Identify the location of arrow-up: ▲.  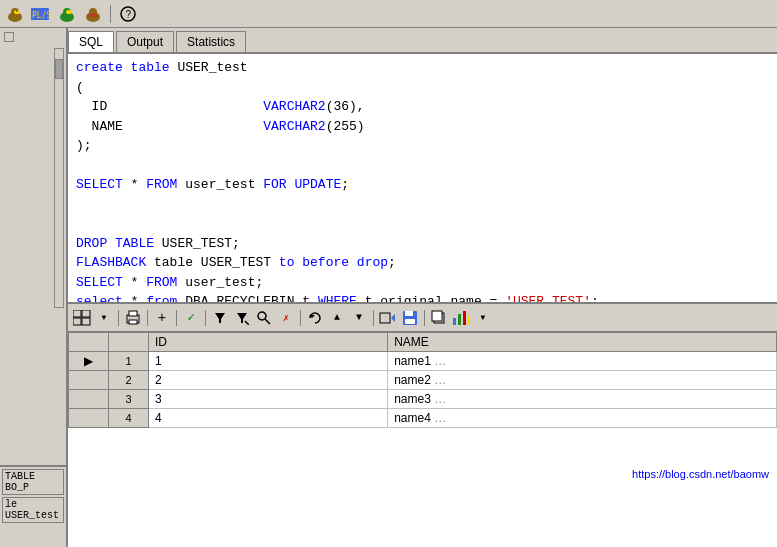
(337, 318).